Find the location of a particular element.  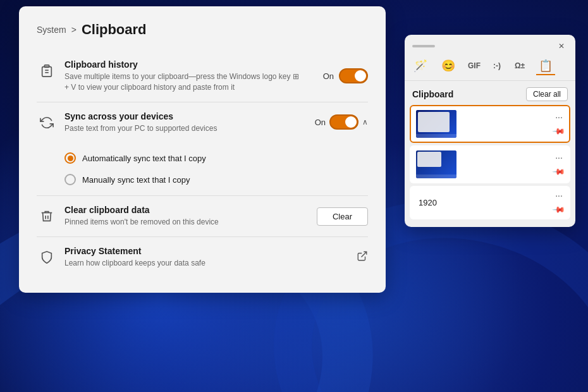

popup-section-title: Clipboard is located at coordinates (432, 94).